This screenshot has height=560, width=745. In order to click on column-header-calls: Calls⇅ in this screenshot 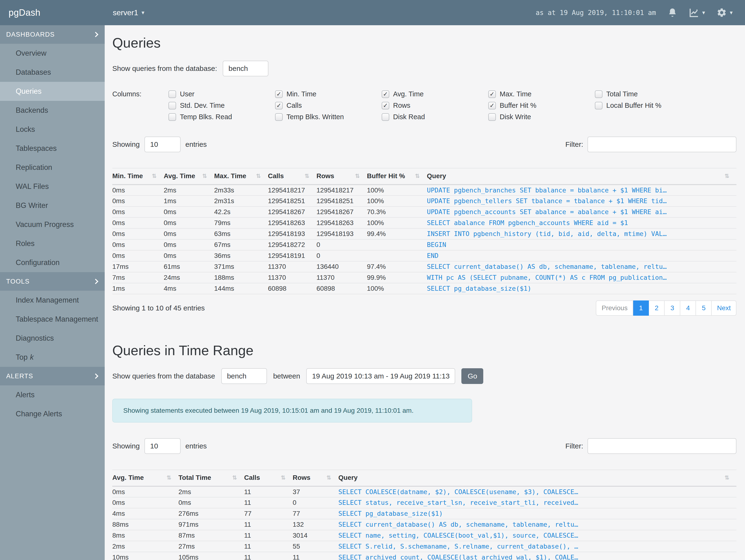, I will do `click(268, 478)`.